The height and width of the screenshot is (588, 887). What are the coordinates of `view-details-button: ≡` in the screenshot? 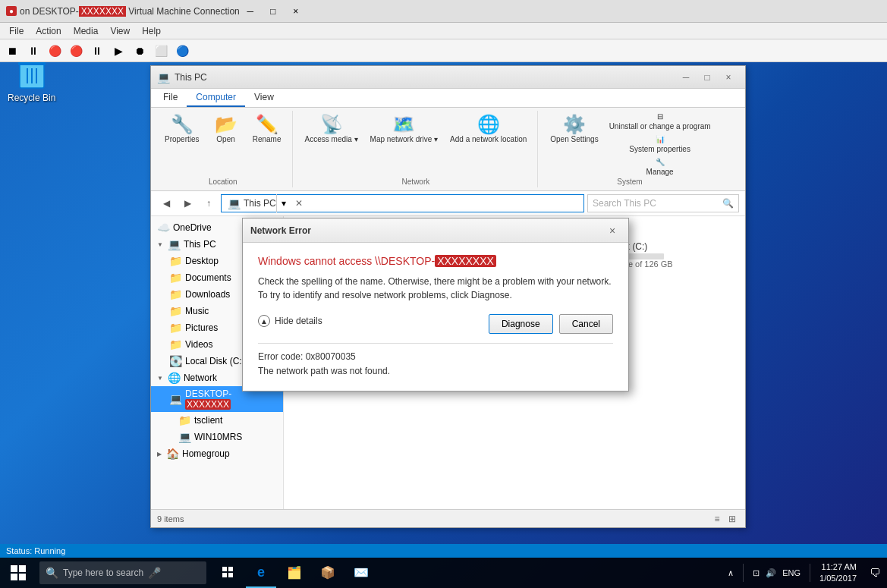 It's located at (717, 519).